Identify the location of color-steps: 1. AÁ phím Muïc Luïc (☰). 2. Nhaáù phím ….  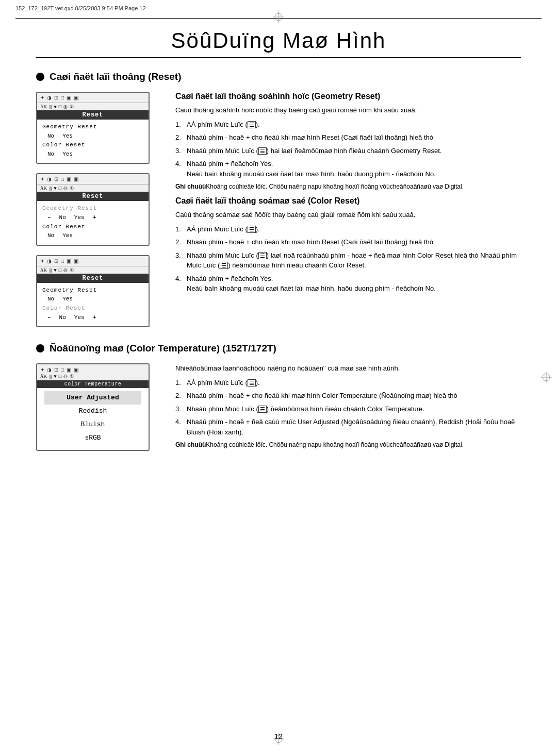
(348, 259).